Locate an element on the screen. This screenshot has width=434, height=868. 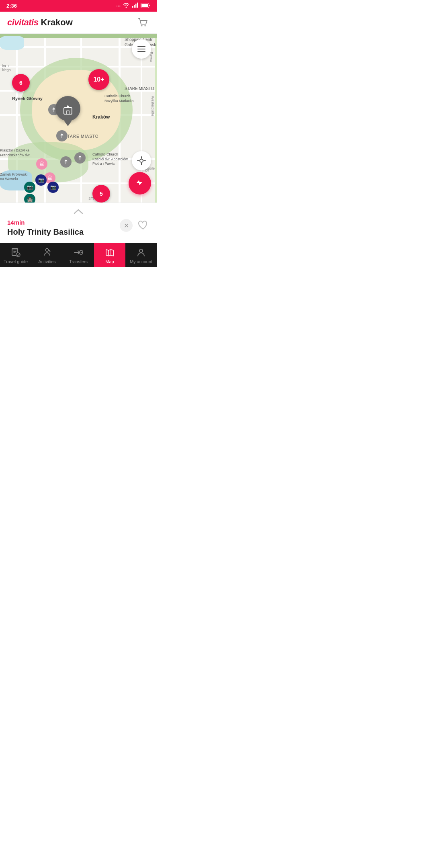
collapse-handle is located at coordinates (78, 213).